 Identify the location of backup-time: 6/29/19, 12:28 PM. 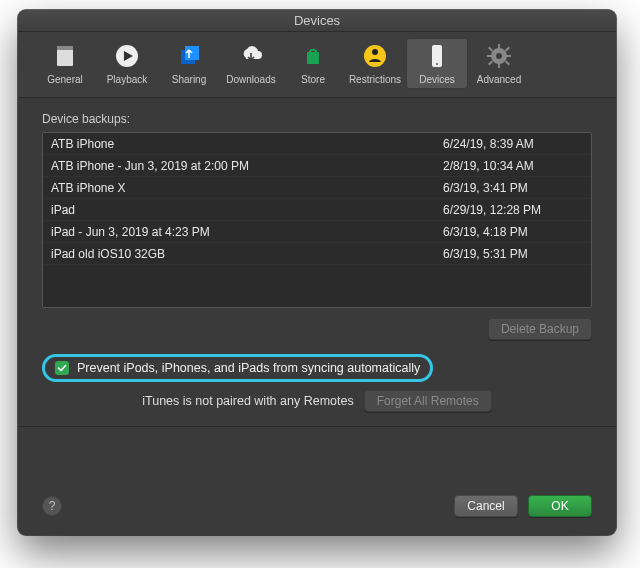
(513, 210).